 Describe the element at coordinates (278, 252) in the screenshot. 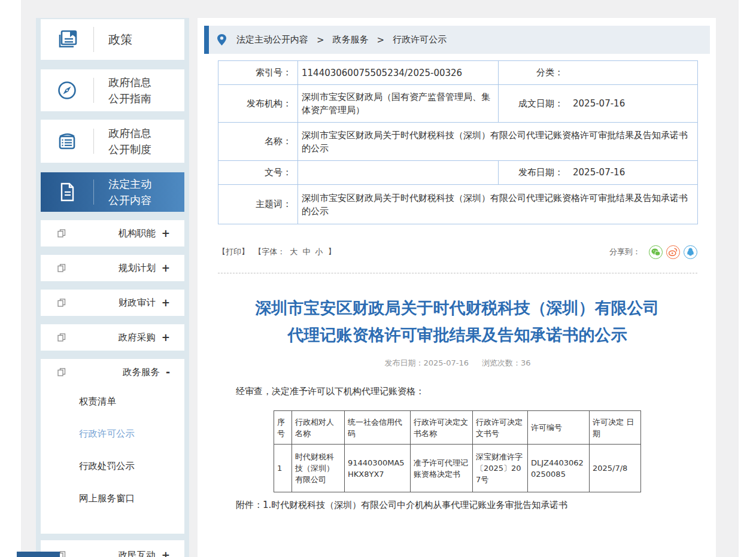

I see `toolbar-left: 【打印】 【字体： 大 中 小 】` at that location.